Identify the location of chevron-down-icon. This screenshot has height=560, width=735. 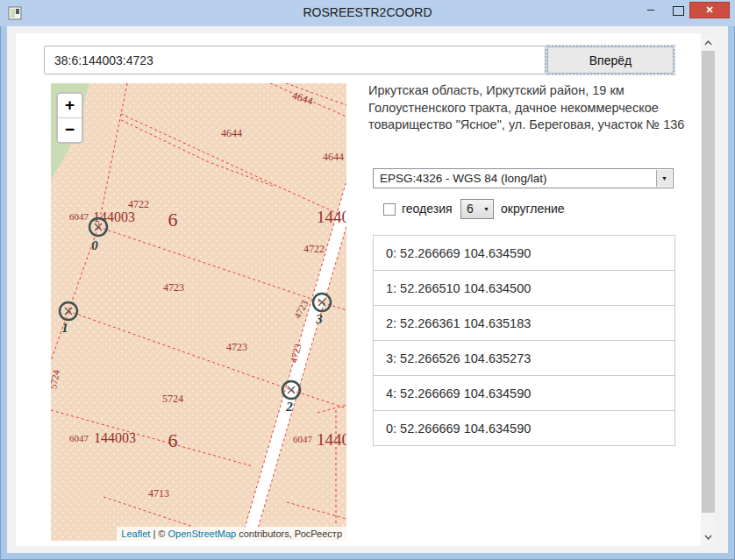
(709, 537).